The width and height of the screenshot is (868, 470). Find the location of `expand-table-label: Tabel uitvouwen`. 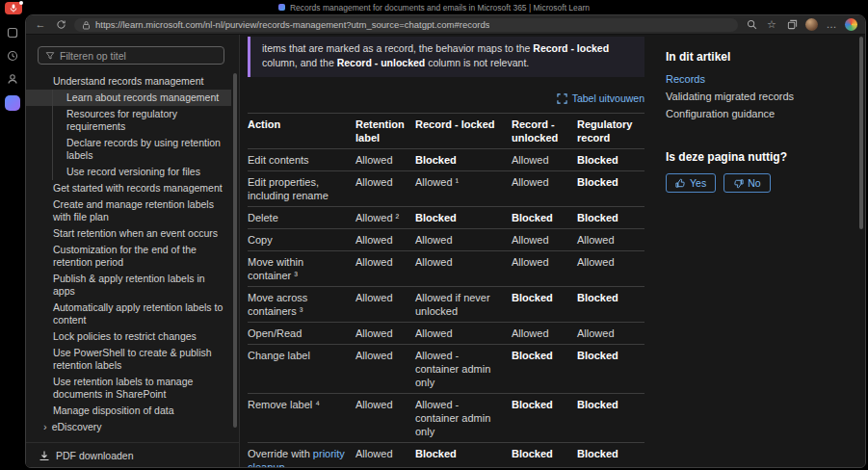

expand-table-label: Tabel uitvouwen is located at coordinates (609, 98).